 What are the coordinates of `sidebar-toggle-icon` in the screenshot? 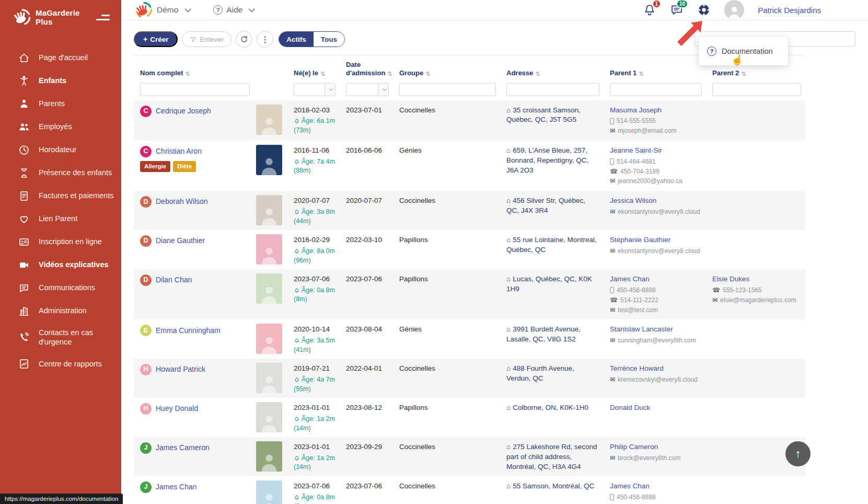 It's located at (103, 18).